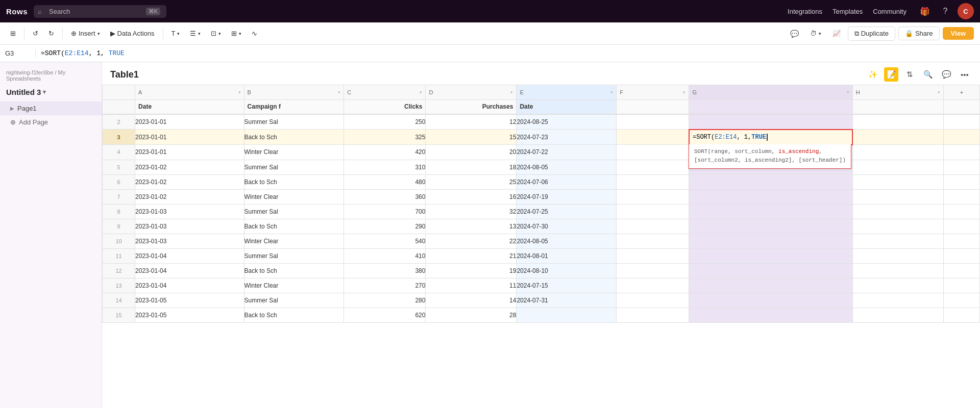 Image resolution: width=980 pixels, height=408 pixels. Describe the element at coordinates (385, 137) in the screenshot. I see `cell-c: 325` at that location.